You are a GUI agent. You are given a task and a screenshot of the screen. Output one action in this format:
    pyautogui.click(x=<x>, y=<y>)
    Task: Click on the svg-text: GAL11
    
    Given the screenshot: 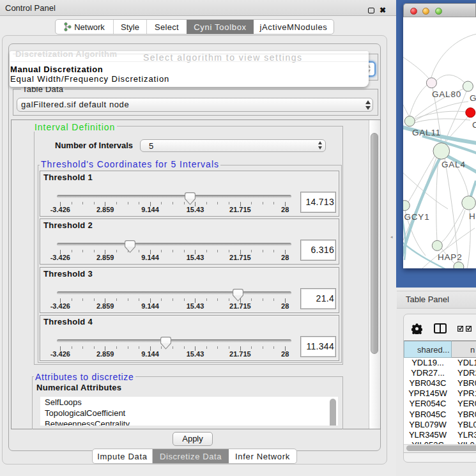 What is the action you would take?
    pyautogui.click(x=427, y=133)
    